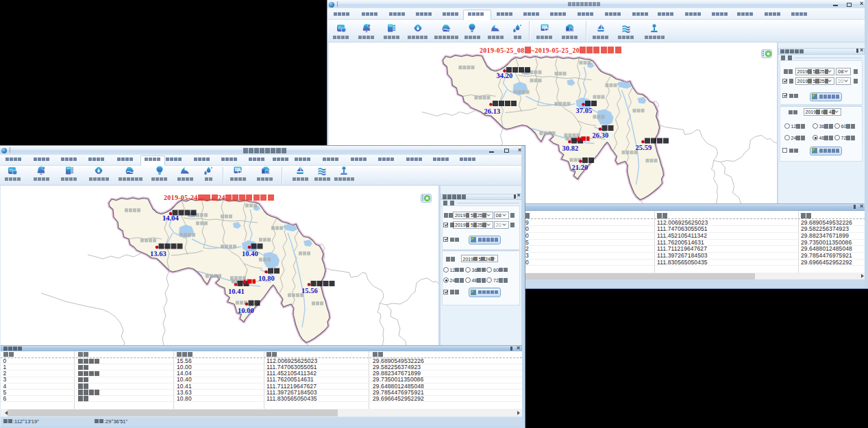  I want to click on svg-text: 10.41, so click(236, 292).